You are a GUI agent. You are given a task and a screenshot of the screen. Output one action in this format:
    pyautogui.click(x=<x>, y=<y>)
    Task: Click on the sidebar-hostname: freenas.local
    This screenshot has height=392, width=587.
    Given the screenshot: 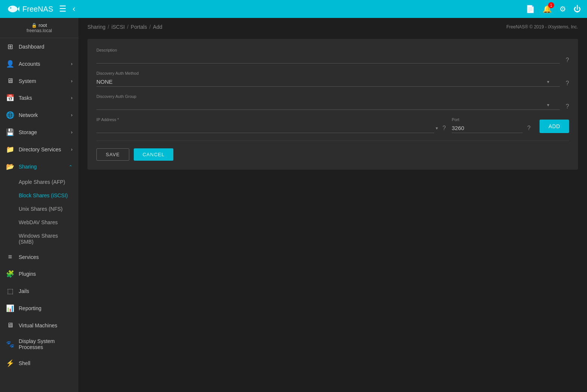 What is the action you would take?
    pyautogui.click(x=39, y=31)
    